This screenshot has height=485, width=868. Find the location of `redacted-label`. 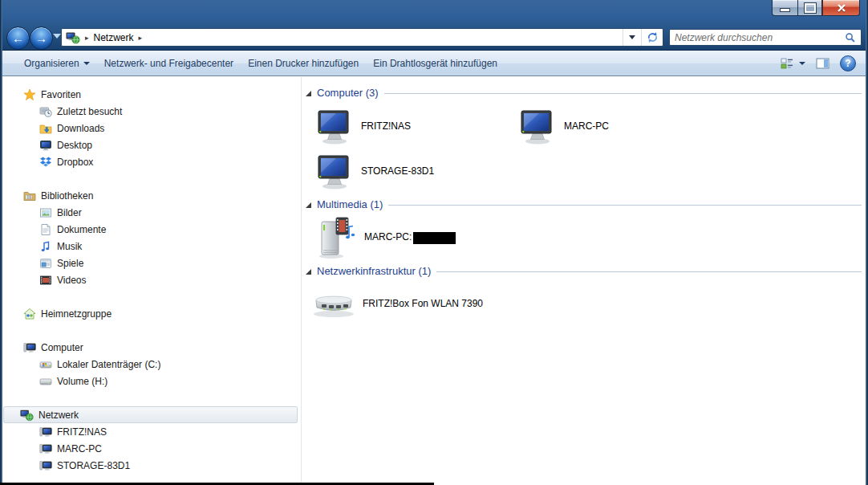

redacted-label is located at coordinates (435, 238).